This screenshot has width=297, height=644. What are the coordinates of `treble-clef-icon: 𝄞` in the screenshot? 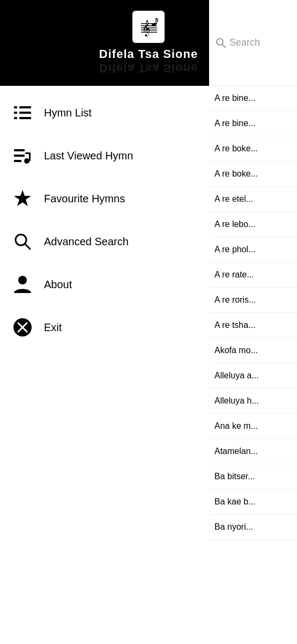 It's located at (148, 27).